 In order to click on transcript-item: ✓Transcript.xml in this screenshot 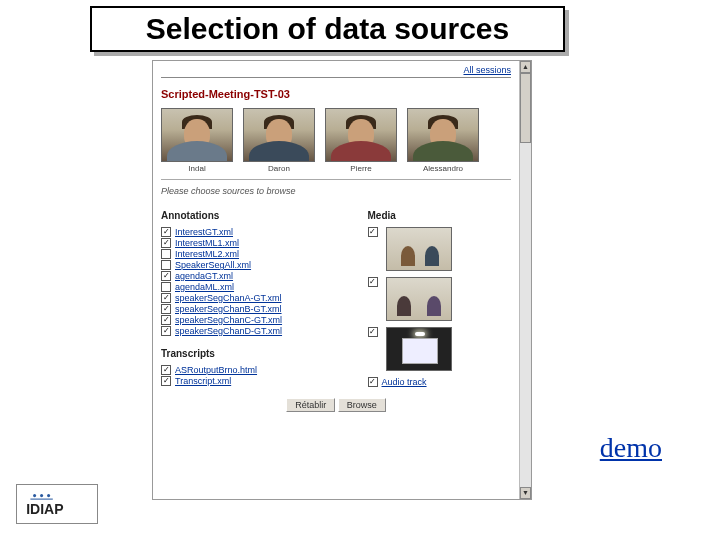, I will do `click(254, 381)`.